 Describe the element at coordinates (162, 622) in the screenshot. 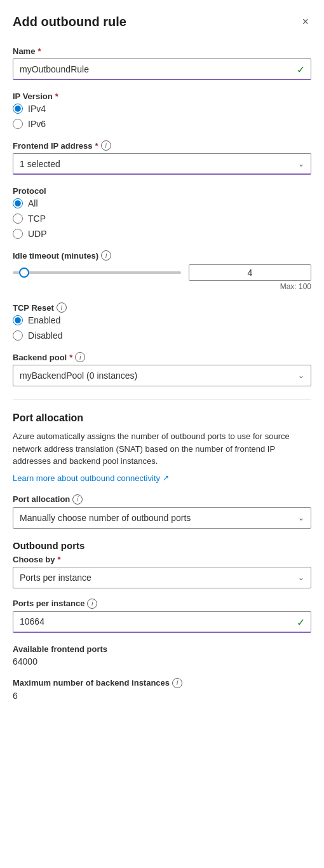

I see `ports-per-instance-wrapper: ✓` at that location.